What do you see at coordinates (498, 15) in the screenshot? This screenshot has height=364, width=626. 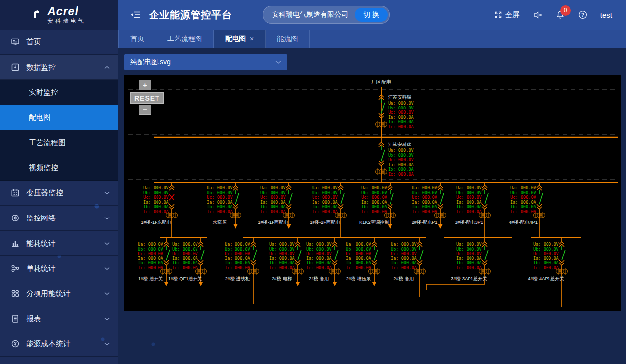 I see `fullscreen-icon` at bounding box center [498, 15].